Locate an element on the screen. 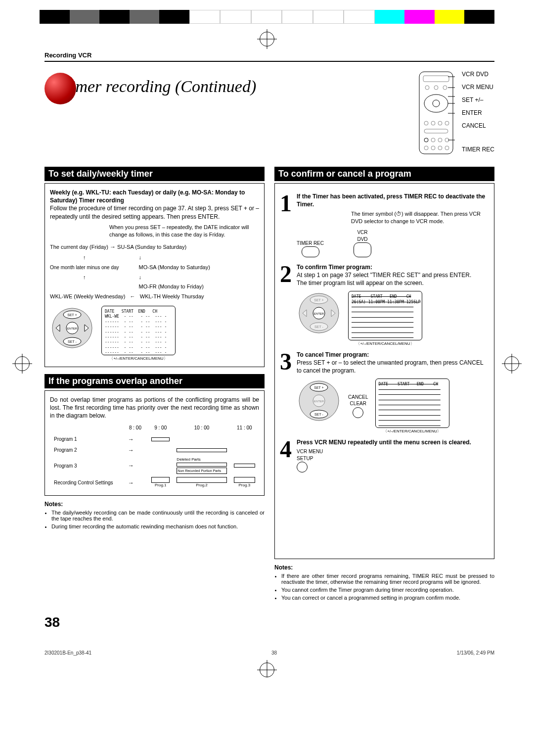 This screenshot has width=534, height=756. footer-page: 38 is located at coordinates (274, 653).